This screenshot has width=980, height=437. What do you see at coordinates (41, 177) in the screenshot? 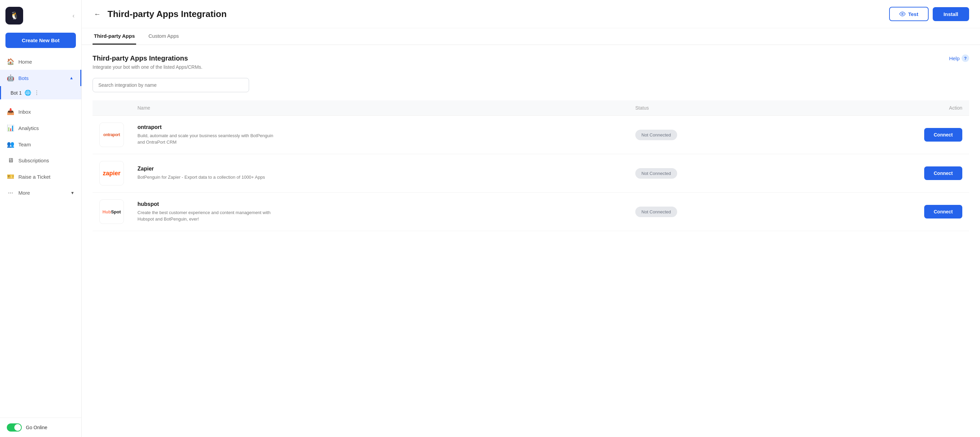
I see `sidebar-item-raise-ticket: 🎫 Raise a Ticket` at bounding box center [41, 177].